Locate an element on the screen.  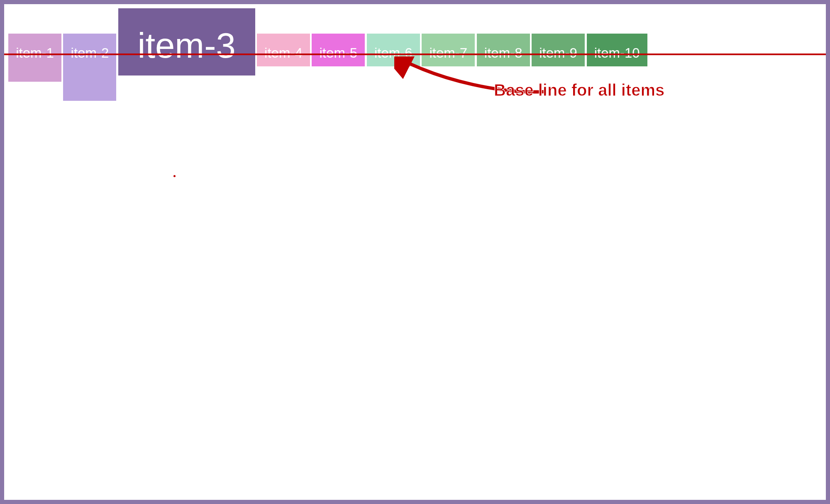
item-9: item-9 is located at coordinates (558, 50).